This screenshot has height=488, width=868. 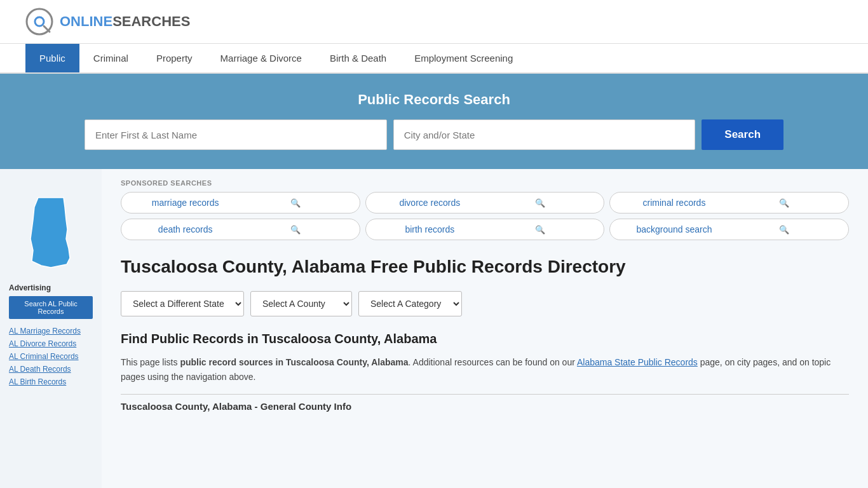 What do you see at coordinates (434, 135) in the screenshot?
I see `search-form: Search` at bounding box center [434, 135].